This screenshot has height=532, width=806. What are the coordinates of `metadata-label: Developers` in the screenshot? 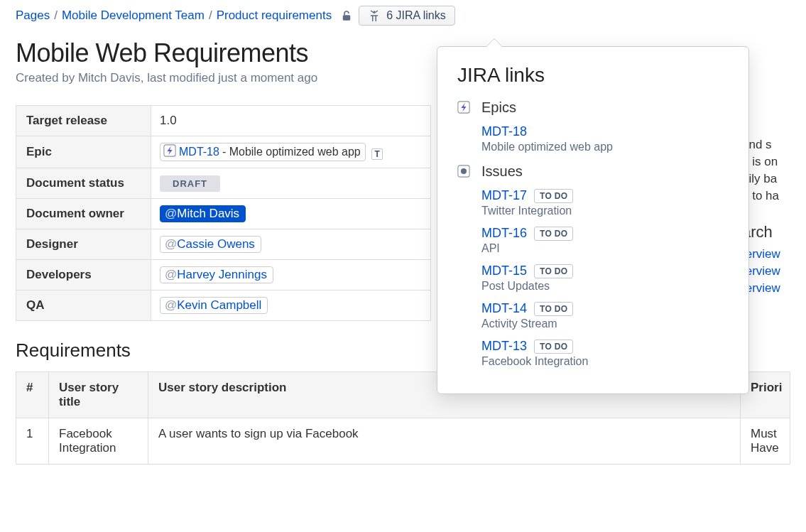 It's located at (84, 276).